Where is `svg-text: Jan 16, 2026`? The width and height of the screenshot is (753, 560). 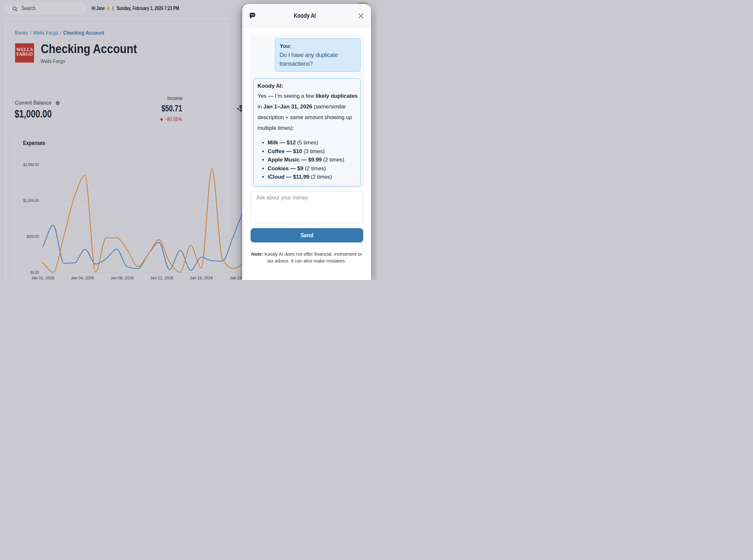
svg-text: Jan 16, 2026 is located at coordinates (201, 278).